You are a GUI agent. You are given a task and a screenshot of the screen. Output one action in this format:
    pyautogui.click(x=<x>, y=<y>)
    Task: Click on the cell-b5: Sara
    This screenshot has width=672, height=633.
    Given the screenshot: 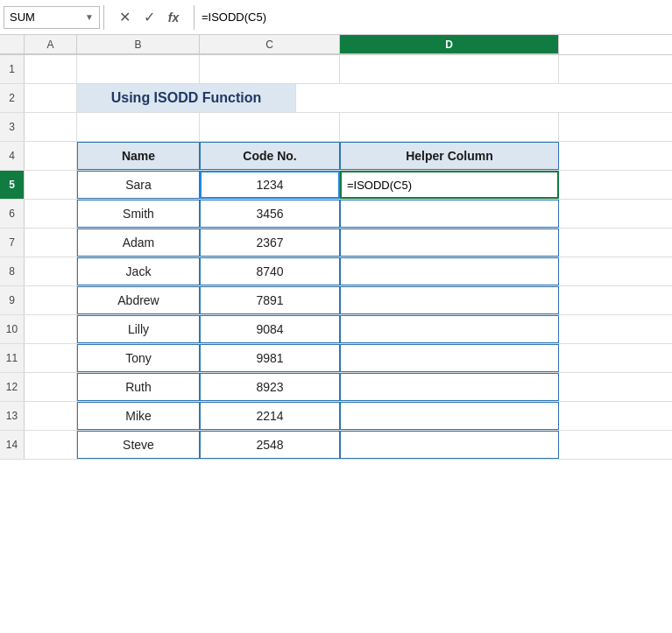 What is the action you would take?
    pyautogui.click(x=138, y=185)
    